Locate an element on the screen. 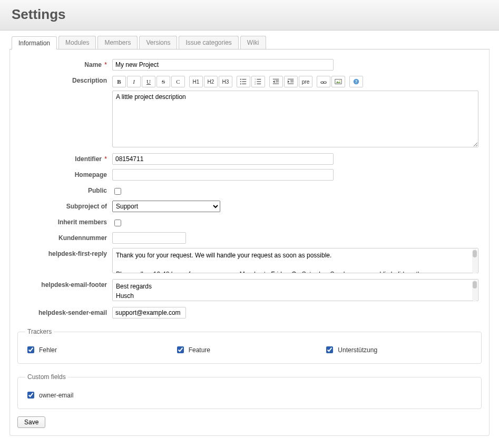  row-first-reply: helpdesk-first-reply Thank you for your … is located at coordinates (250, 261).